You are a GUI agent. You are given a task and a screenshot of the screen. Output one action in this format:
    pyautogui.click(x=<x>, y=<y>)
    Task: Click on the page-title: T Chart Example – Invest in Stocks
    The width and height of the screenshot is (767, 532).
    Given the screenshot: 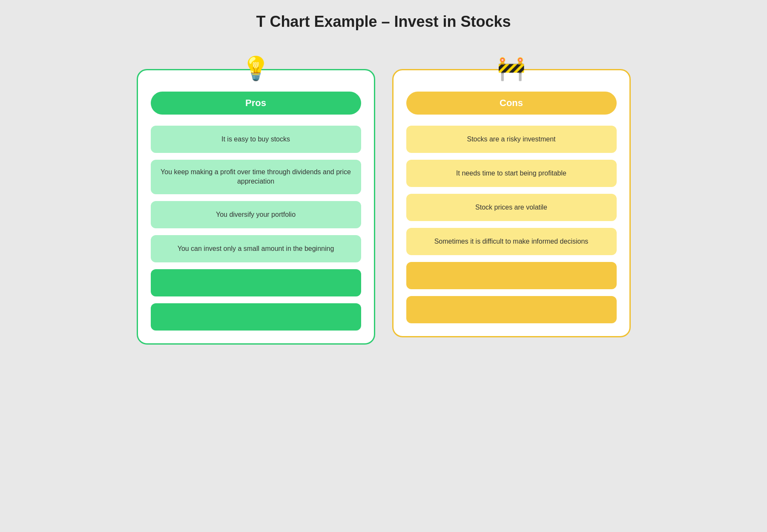 What is the action you would take?
    pyautogui.click(x=383, y=22)
    